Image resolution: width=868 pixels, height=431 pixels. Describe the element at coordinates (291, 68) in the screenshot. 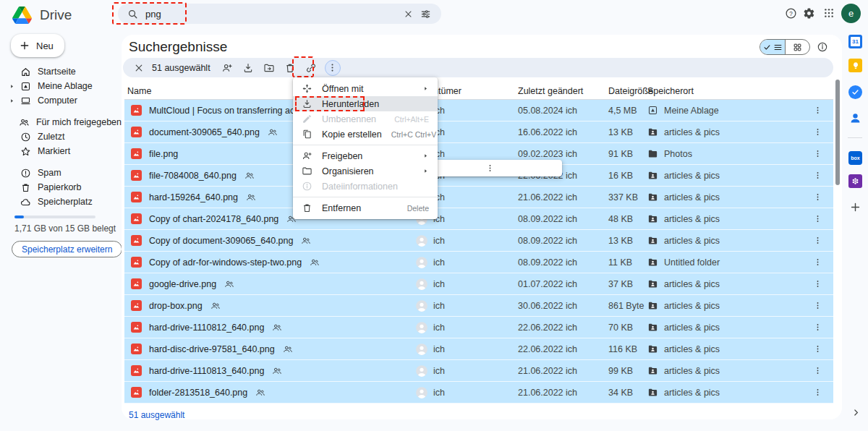

I see `delete-button` at that location.